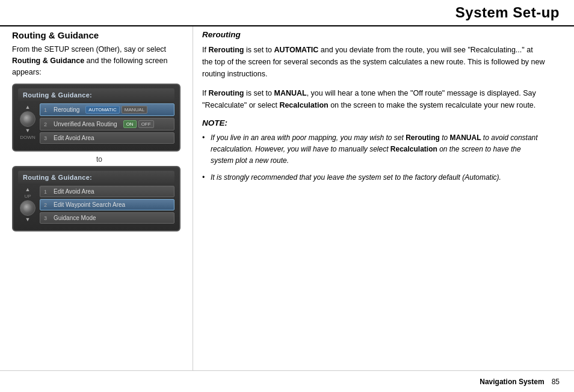 The height and width of the screenshot is (392, 574). I want to click on screen1-header-text: Routing & Guidance:, so click(58, 95).